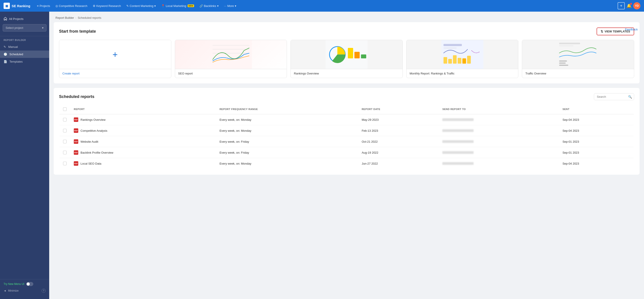 The width and height of the screenshot is (644, 299). I want to click on try-new-menu-row: Try New Menu UI, so click(24, 284).